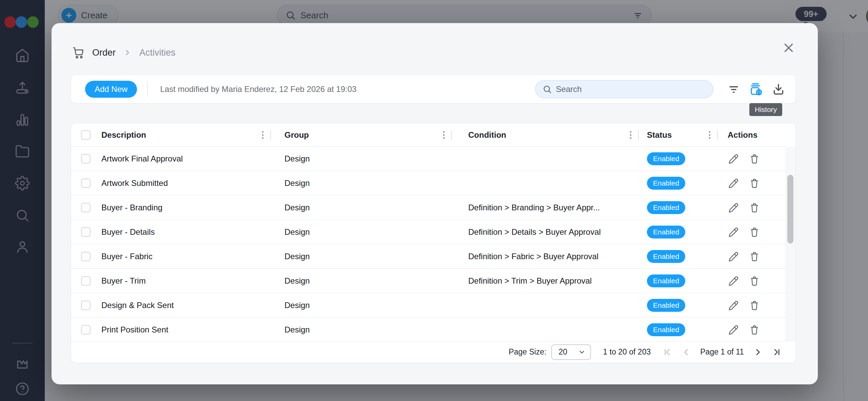 The height and width of the screenshot is (401, 868). What do you see at coordinates (186, 281) in the screenshot?
I see `cell-description: Buyer - Trim` at bounding box center [186, 281].